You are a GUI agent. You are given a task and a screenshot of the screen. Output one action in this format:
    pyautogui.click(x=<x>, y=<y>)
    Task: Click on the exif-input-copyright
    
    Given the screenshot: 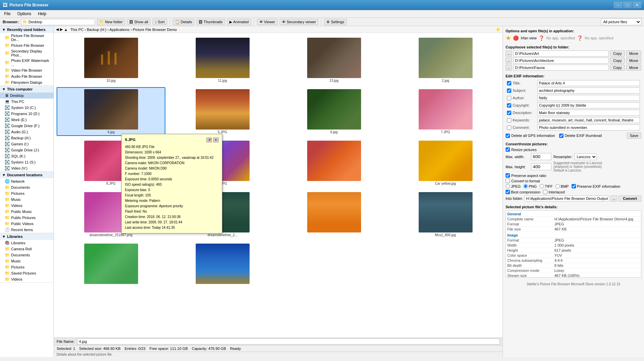 What is the action you would take?
    pyautogui.click(x=589, y=105)
    